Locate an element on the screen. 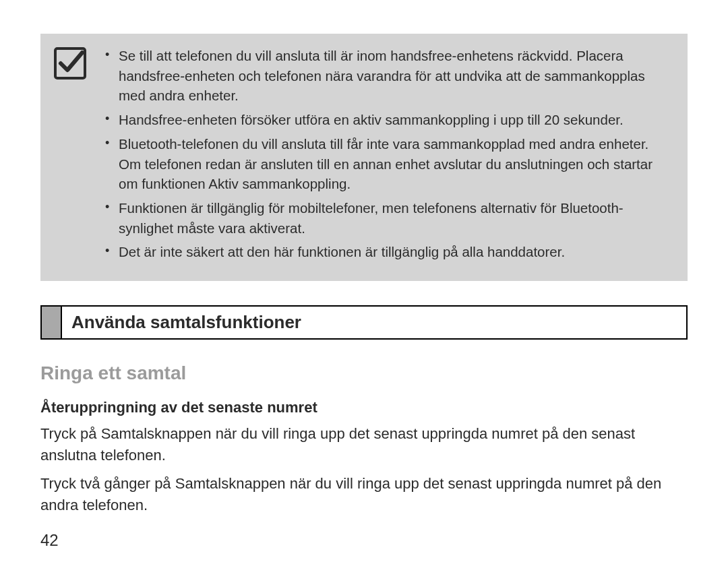 This screenshot has width=728, height=566. section-header-bar: Använda samtalsfunktioner is located at coordinates (364, 322).